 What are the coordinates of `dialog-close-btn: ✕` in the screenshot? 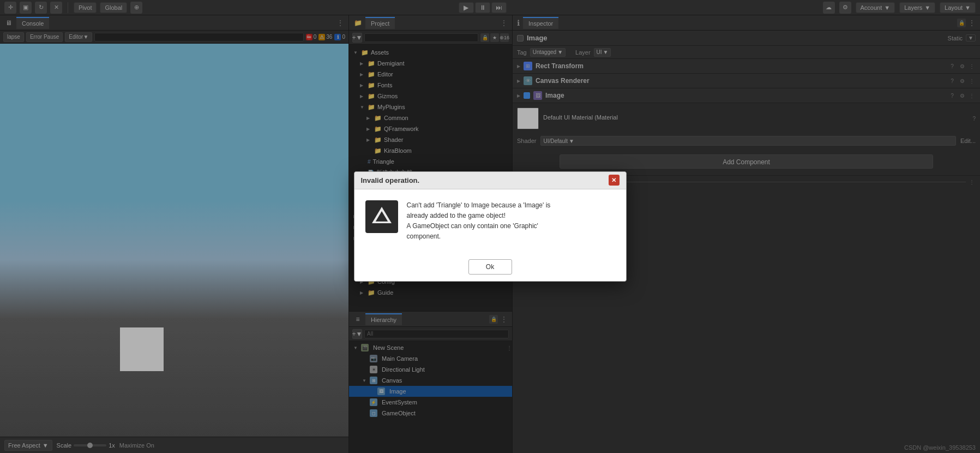 It's located at (614, 180).